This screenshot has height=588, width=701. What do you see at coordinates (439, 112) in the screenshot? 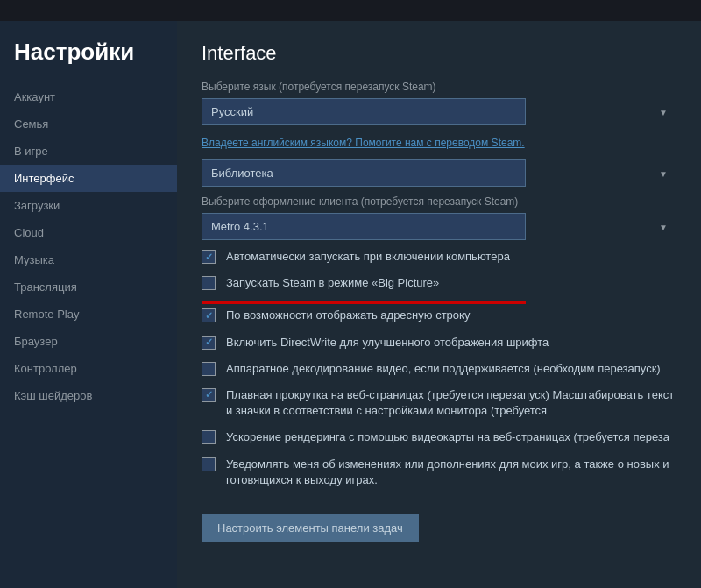
I see `language-dropdown-wrapper: РусскийEnglishDeutschFrançaisEspañol ▼` at bounding box center [439, 112].